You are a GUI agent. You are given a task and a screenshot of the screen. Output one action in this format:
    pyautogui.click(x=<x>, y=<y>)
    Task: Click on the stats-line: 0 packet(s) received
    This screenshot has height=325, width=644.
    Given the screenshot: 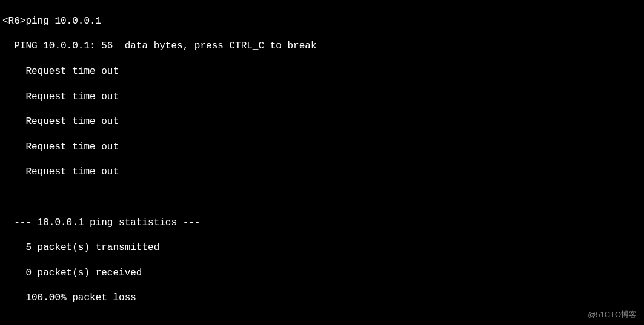 What is the action you would take?
    pyautogui.click(x=322, y=274)
    